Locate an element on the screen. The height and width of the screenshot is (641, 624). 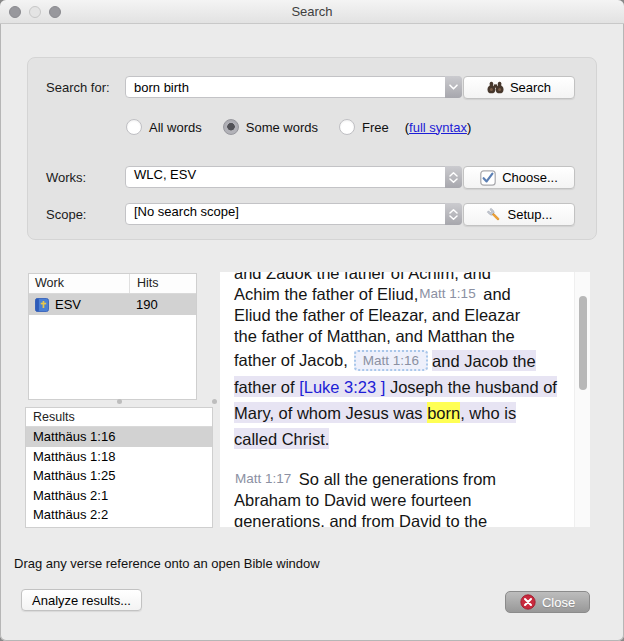
radio-label: All words is located at coordinates (176, 128).